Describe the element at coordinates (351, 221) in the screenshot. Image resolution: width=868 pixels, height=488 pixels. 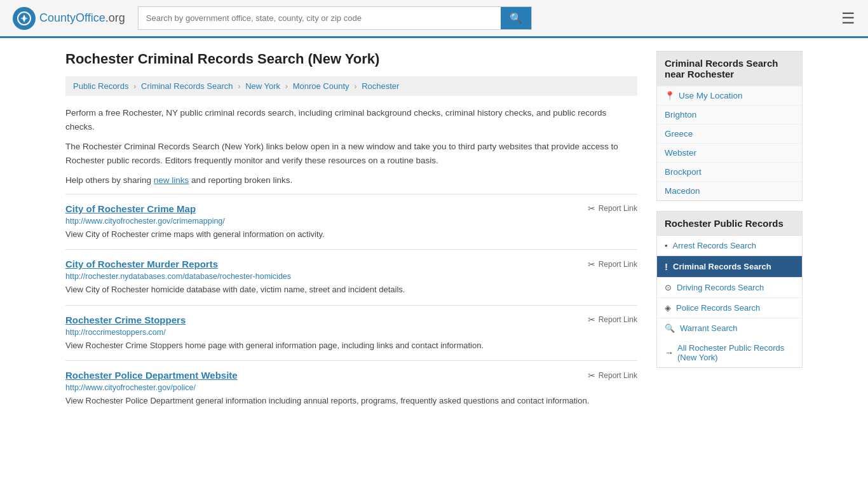
I see `result-url-0: http://www.cityofrochester.gov/crimemapp…` at that location.